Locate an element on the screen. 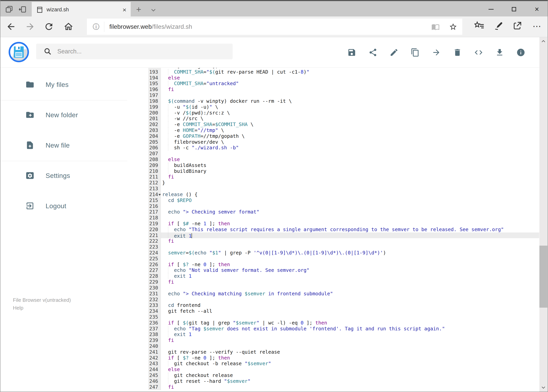  reading-view-icon is located at coordinates (436, 27).